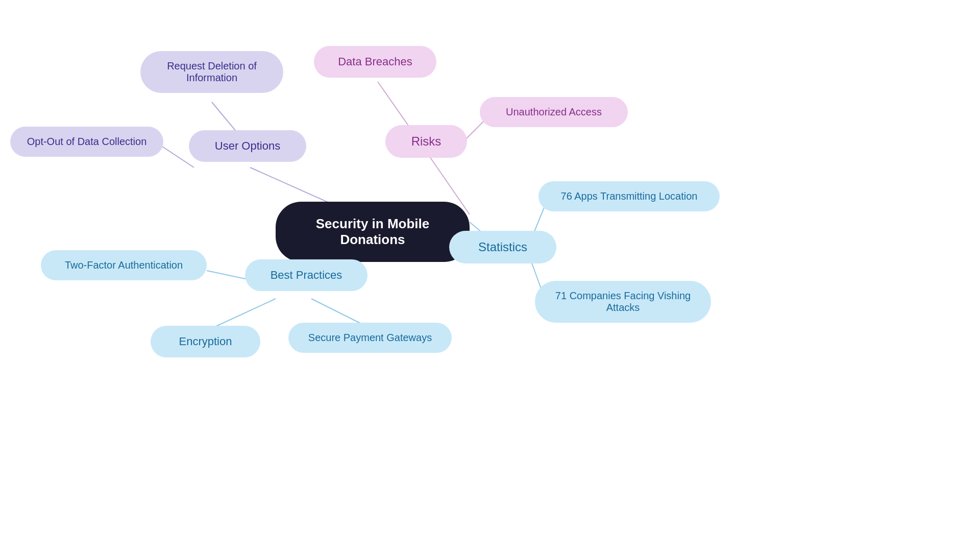  Describe the element at coordinates (503, 247) in the screenshot. I see `statistics-node: Statistics` at that location.